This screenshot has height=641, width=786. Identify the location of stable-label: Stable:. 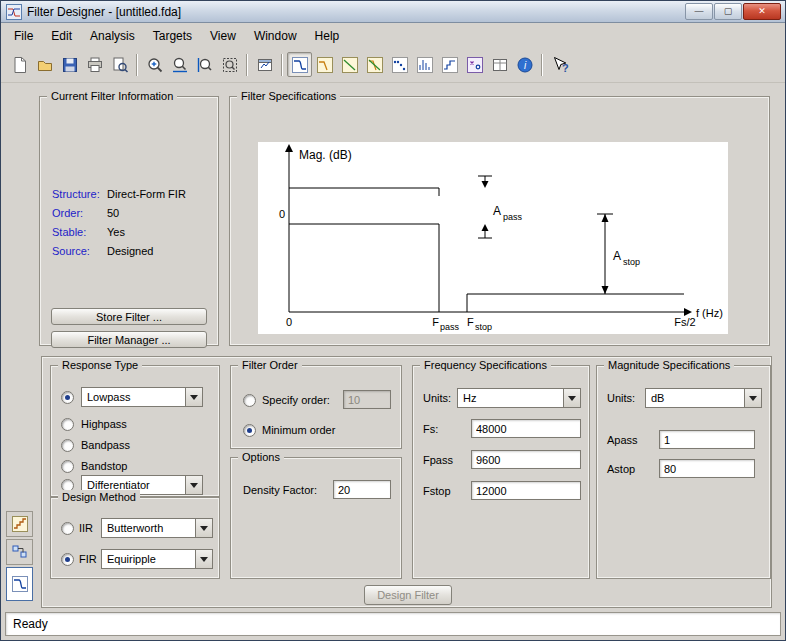
(69, 232).